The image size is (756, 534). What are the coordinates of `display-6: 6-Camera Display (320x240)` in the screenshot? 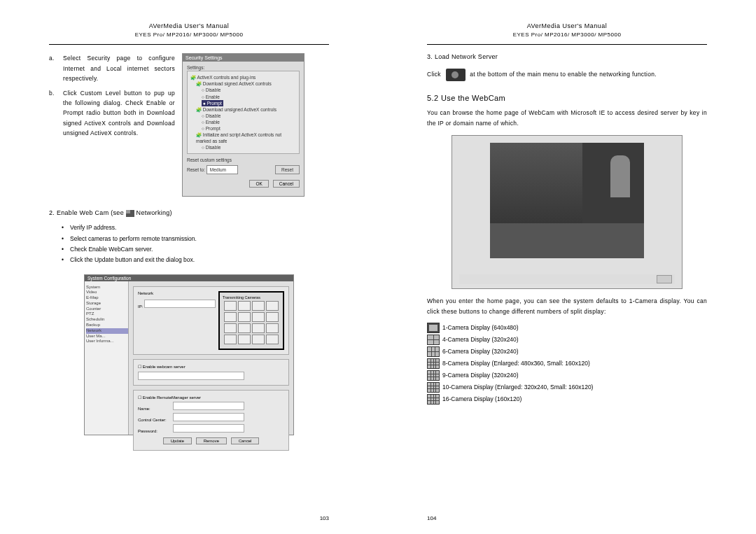 It's located at (480, 351).